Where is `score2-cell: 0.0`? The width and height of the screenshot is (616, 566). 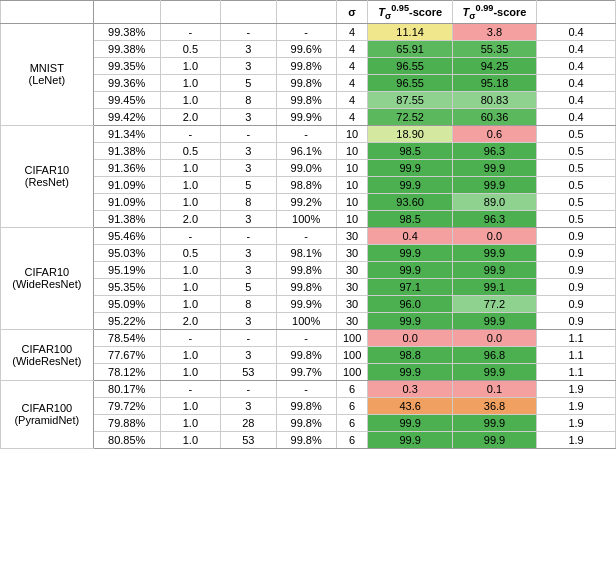
score2-cell: 0.0 is located at coordinates (494, 338).